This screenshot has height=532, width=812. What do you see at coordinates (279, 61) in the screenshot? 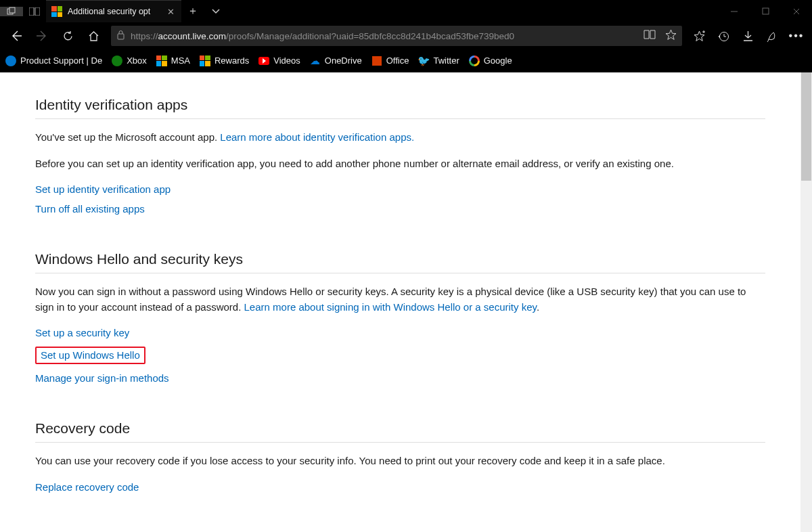
I see `bookmark-videos: Videos` at bounding box center [279, 61].